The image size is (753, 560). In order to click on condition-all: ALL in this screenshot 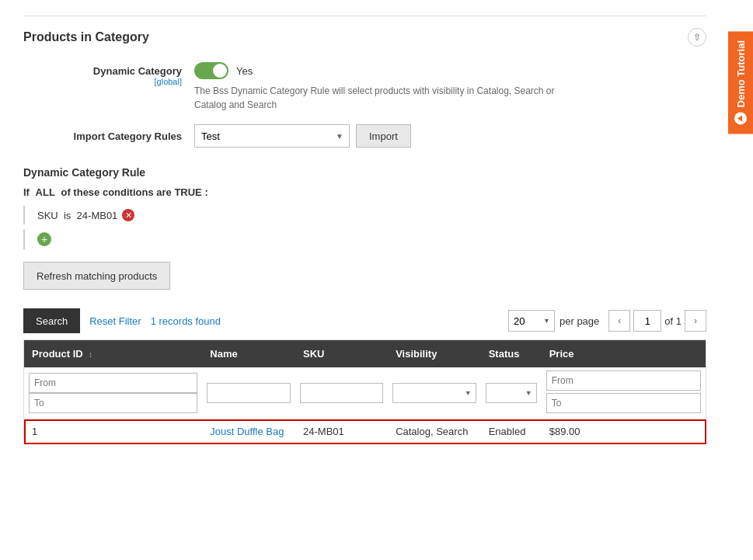, I will do `click(45, 193)`.